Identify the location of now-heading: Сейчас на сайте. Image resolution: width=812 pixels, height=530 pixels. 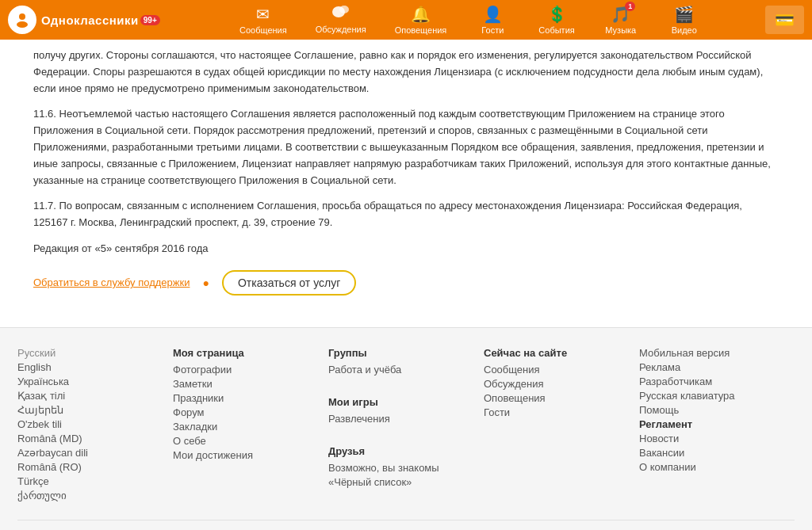
(561, 353).